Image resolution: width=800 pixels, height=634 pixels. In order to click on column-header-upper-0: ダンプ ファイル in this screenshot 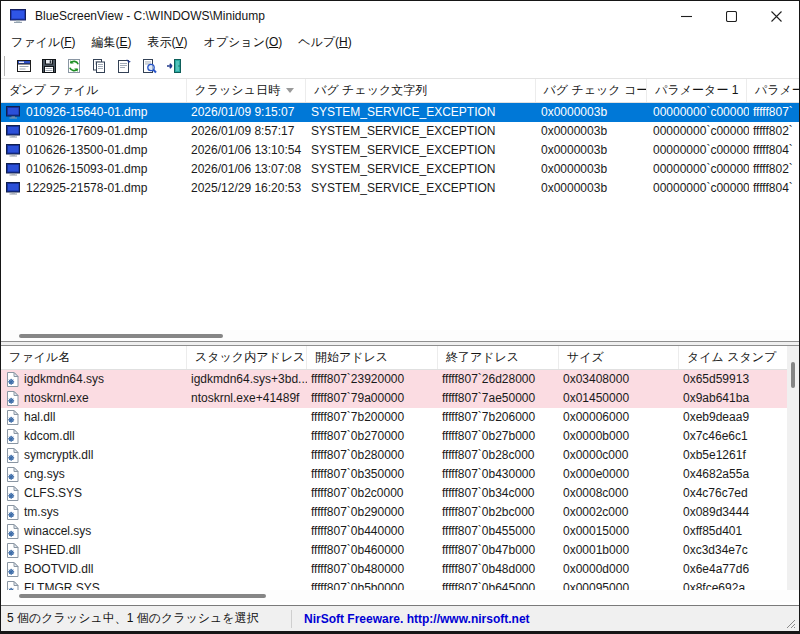, I will do `click(94, 90)`.